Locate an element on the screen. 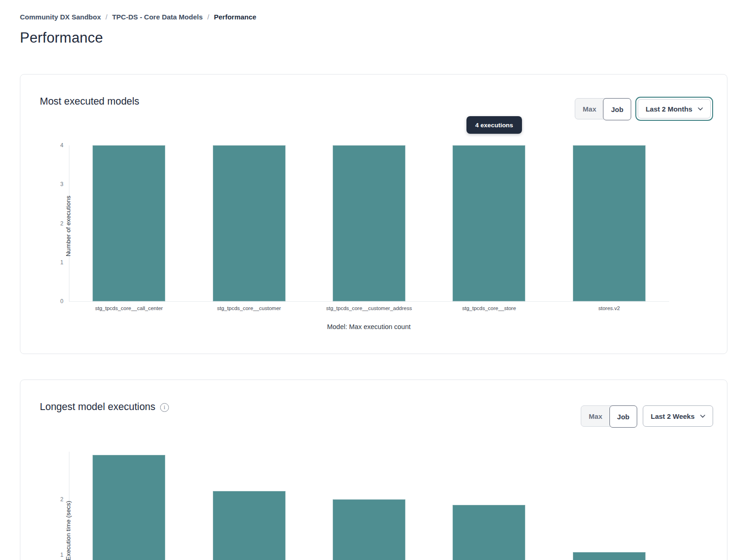 This screenshot has width=733, height=560. x-tick-label: stores.v2 is located at coordinates (609, 308).